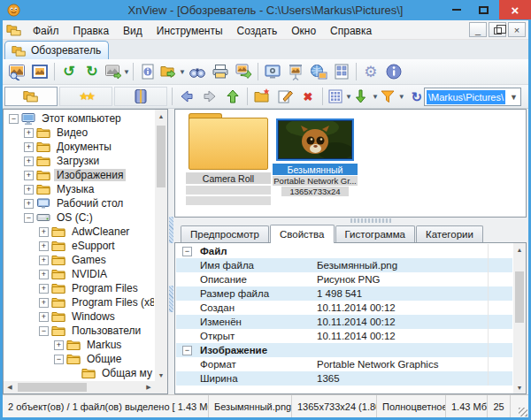  What do you see at coordinates (57, 50) in the screenshot?
I see `tab-browser: Обозреватель` at bounding box center [57, 50].